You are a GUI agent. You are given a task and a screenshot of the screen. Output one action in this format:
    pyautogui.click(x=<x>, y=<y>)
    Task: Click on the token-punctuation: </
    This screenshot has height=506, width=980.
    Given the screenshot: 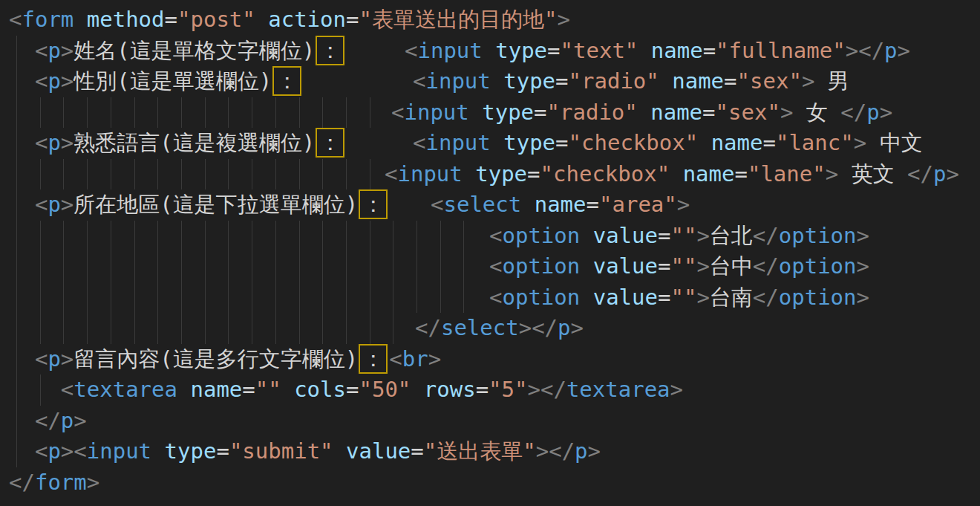 What is the action you would take?
    pyautogui.click(x=428, y=328)
    